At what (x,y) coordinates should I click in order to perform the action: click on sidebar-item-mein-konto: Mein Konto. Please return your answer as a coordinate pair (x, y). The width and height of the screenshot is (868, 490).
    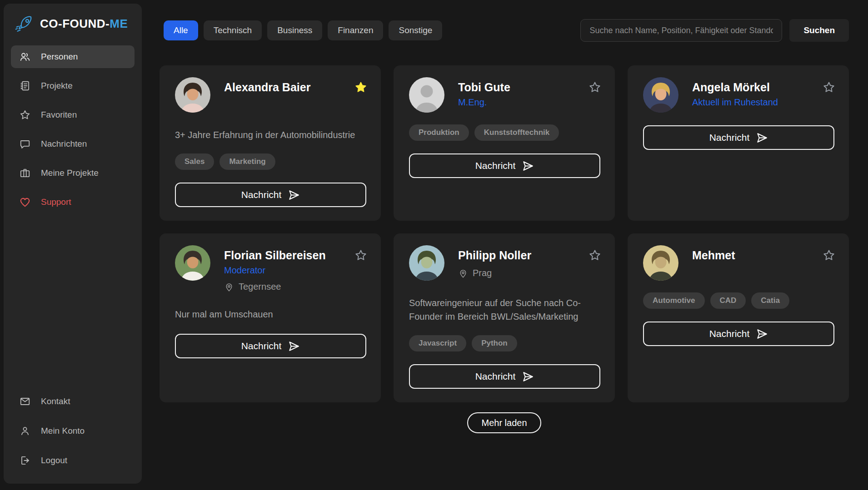
    Looking at the image, I should click on (73, 431).